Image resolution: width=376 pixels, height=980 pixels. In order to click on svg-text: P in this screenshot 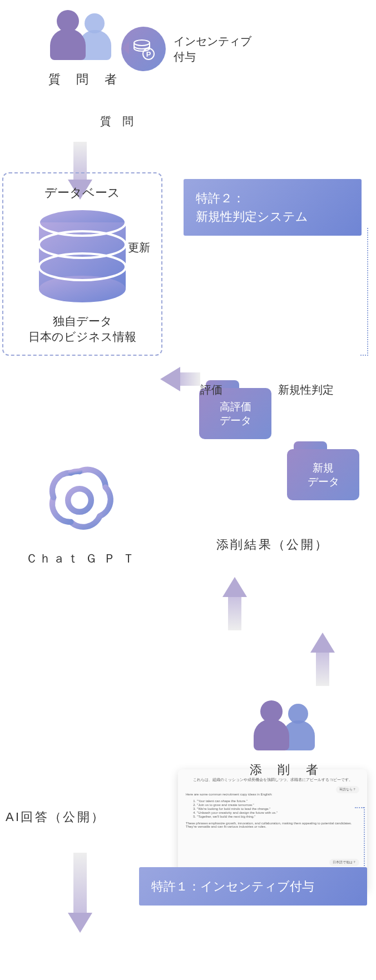, I will do `click(149, 54)`.